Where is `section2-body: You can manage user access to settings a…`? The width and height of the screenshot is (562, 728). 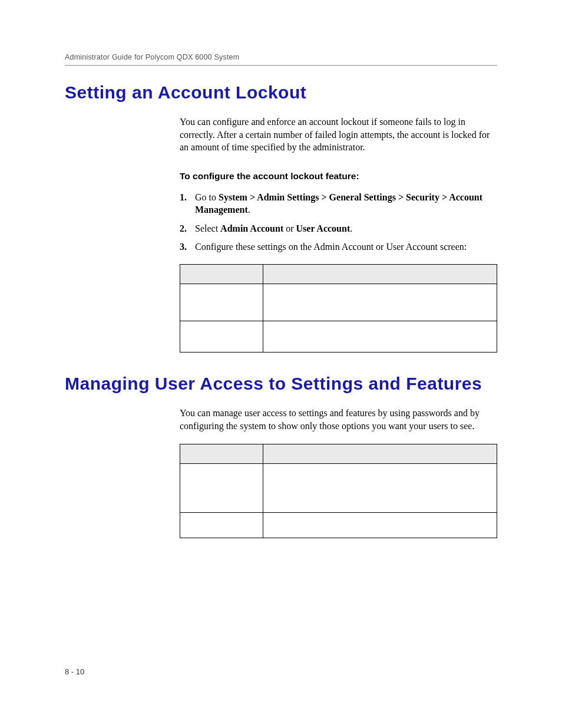 section2-body: You can manage user access to settings a… is located at coordinates (338, 473).